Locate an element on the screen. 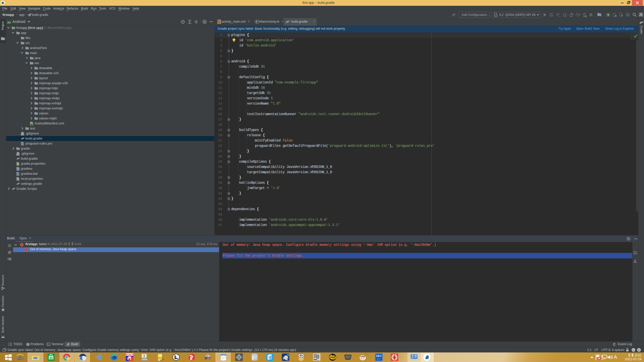  svg-text: DEV is located at coordinates (379, 356).